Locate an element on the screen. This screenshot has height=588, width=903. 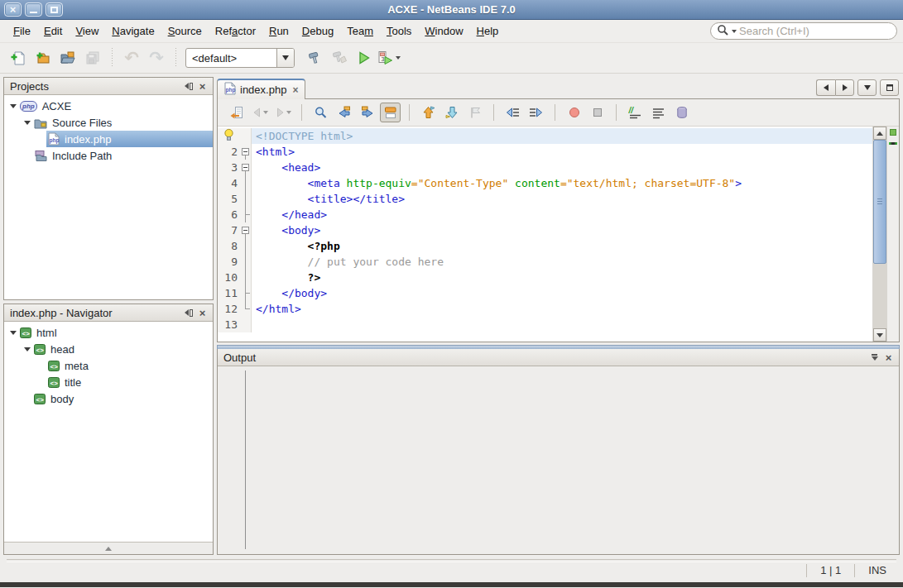
menu-team: Team is located at coordinates (360, 31).